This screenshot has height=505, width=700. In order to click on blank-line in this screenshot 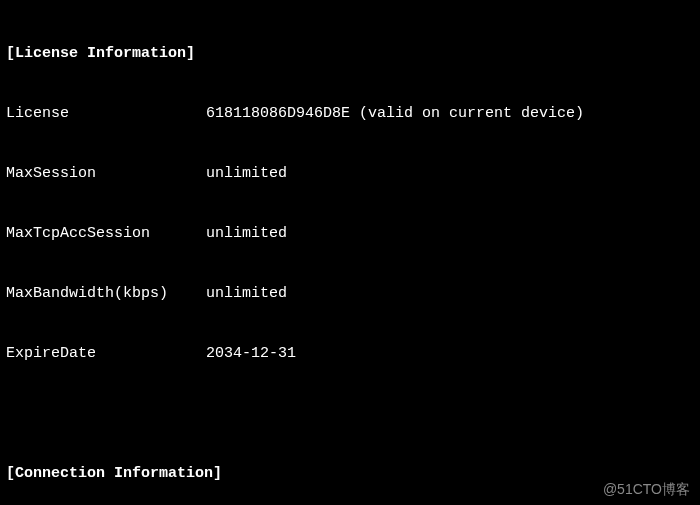, I will do `click(350, 414)`.